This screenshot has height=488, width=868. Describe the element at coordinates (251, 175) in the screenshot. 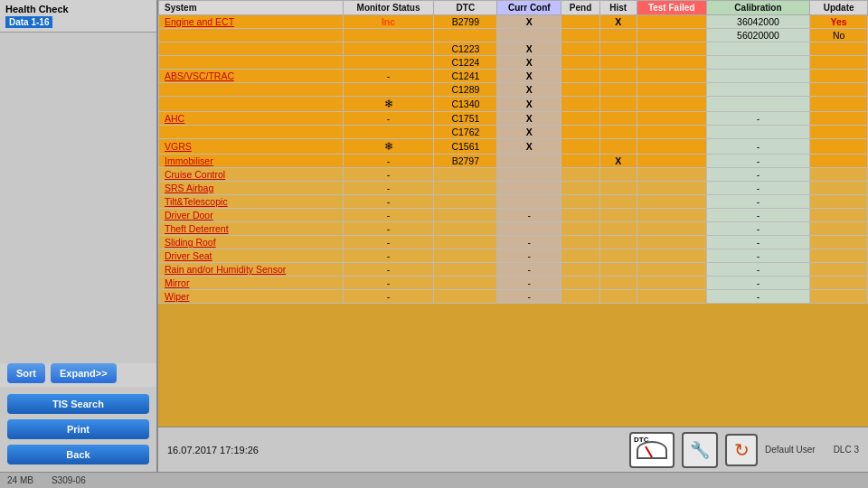

I see `cell-system: Cruise Control` at that location.